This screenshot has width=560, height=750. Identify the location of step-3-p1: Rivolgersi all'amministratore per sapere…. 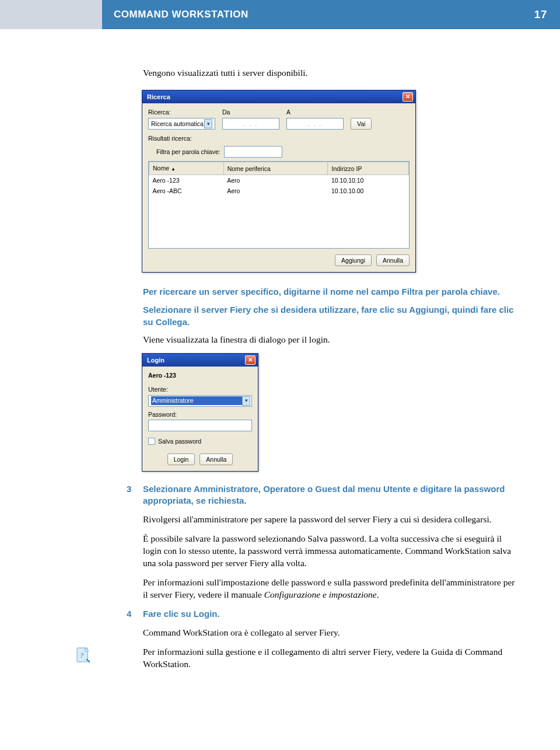
(331, 519).